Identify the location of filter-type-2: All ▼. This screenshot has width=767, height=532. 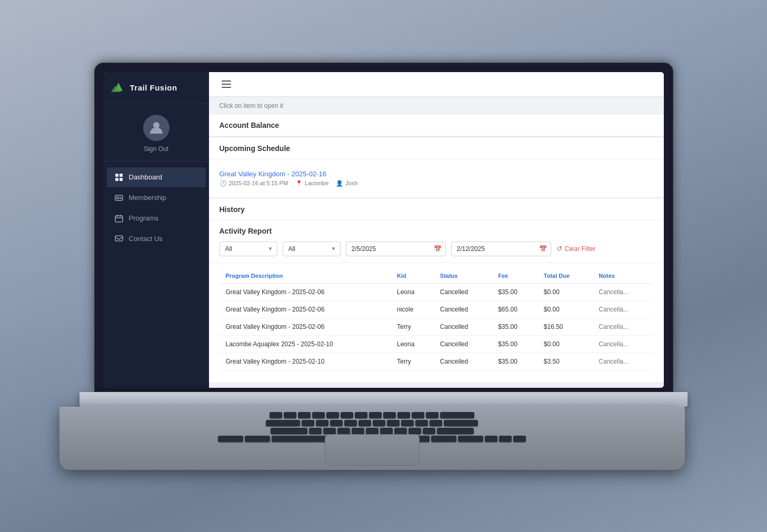
(312, 249).